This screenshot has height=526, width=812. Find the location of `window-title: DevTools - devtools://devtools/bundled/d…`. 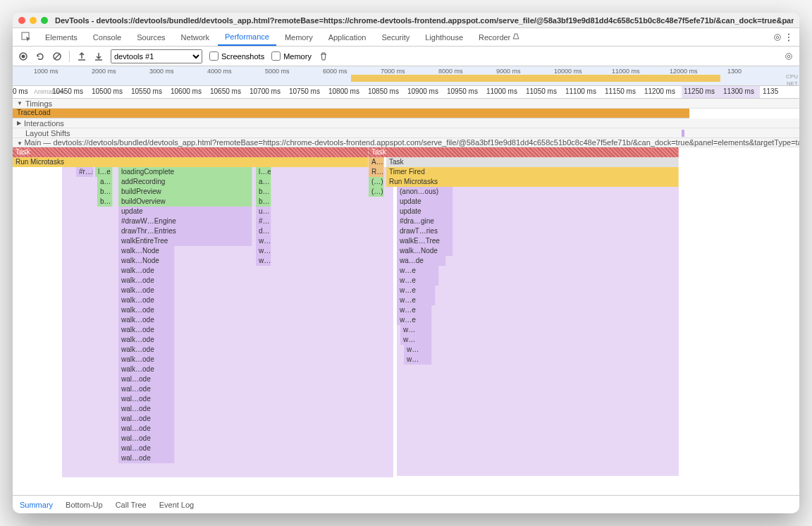

window-title: DevTools - devtools://devtools/bundled/d… is located at coordinates (424, 20).